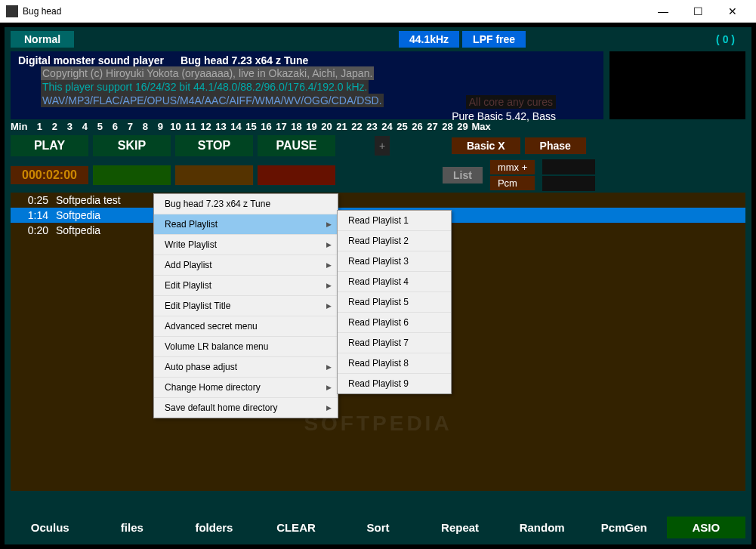  What do you see at coordinates (378, 527) in the screenshot?
I see `bottom-bar: Oculus files folders CLEAR Sort Repeat R…` at bounding box center [378, 527].